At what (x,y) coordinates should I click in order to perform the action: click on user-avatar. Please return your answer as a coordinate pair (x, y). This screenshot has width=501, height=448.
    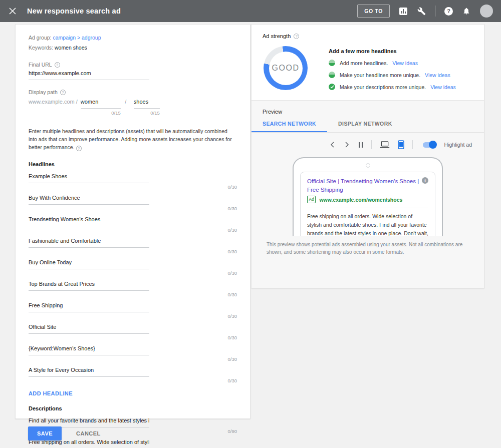
    Looking at the image, I should click on (486, 11).